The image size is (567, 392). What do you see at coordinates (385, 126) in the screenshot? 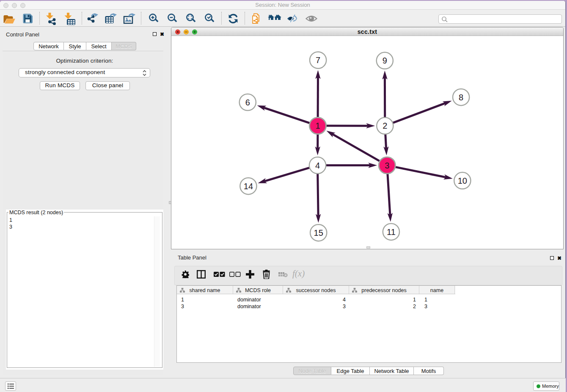
I see `svg-text: 2` at bounding box center [385, 126].